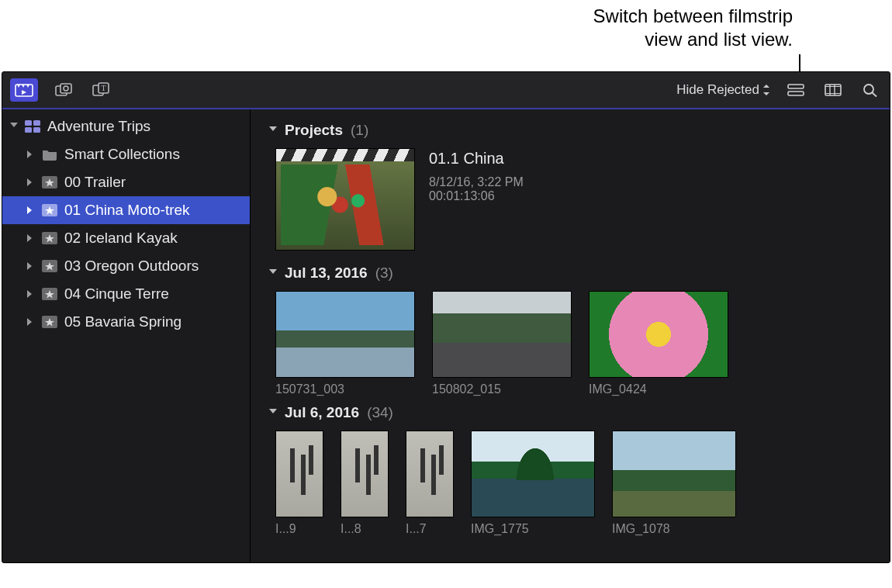  I want to click on media-browser-icon, so click(24, 90).